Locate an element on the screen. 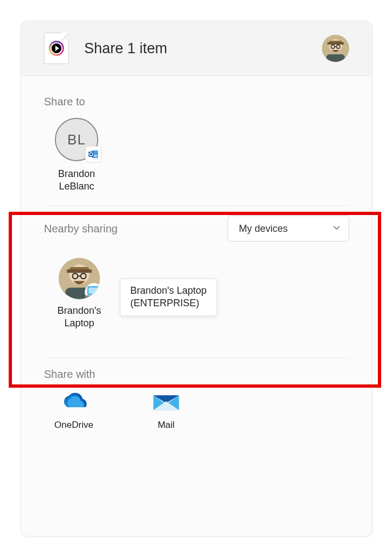 This screenshot has width=392, height=556. dialog-title: Share 1 item is located at coordinates (203, 49).